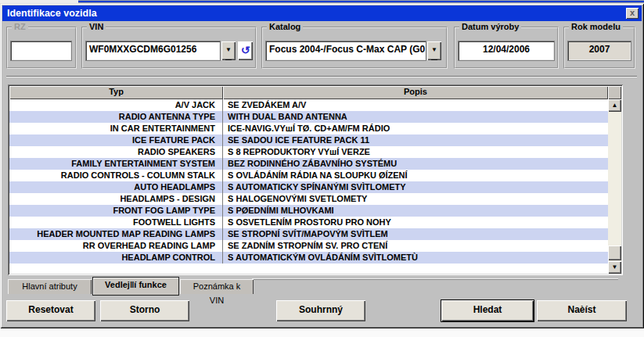 This screenshot has width=644, height=337. What do you see at coordinates (308, 222) in the screenshot?
I see `table-row: FOOTWELL LIGHTSS OSVETLENÍM PROSTORU PRO…` at bounding box center [308, 222].